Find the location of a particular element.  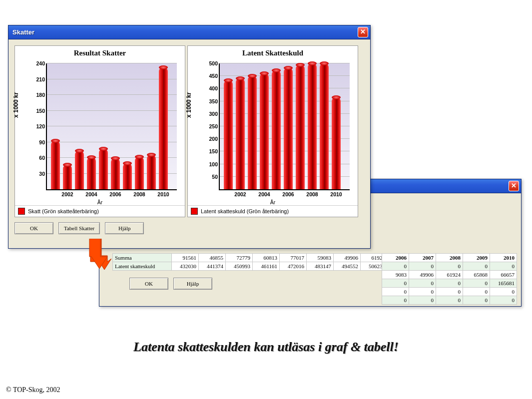

col-header: 2010 is located at coordinates (504, 258).